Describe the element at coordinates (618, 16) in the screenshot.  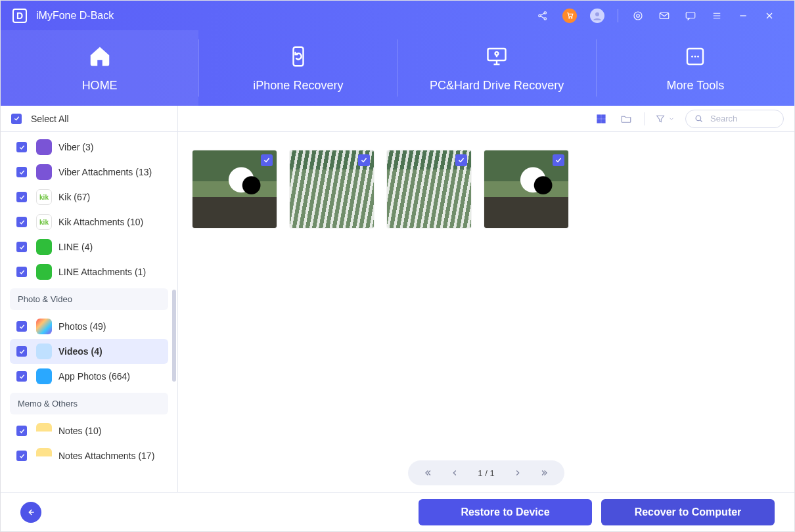
I see `titlebar-separator` at that location.